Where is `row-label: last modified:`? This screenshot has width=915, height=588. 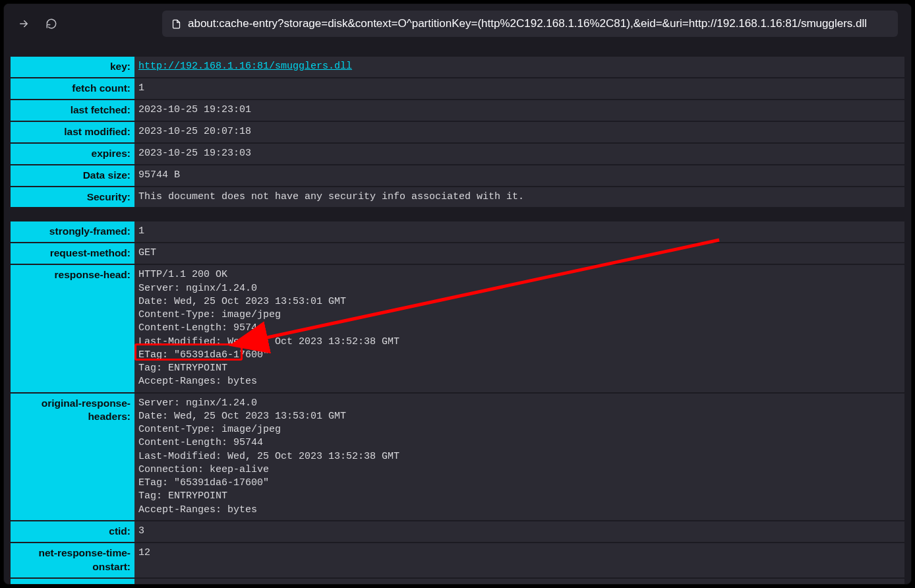
row-label: last modified: is located at coordinates (73, 132).